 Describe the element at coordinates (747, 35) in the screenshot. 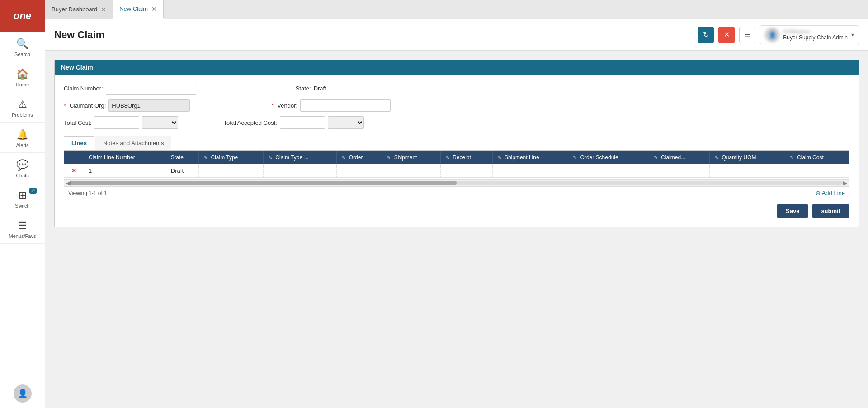

I see `menu-button: ≡` at that location.